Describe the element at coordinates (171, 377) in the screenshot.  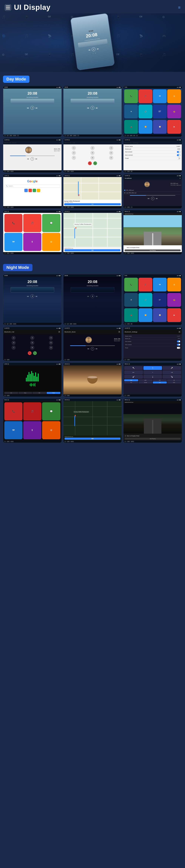
I see `night-nav-down-right: ↘` at that location.